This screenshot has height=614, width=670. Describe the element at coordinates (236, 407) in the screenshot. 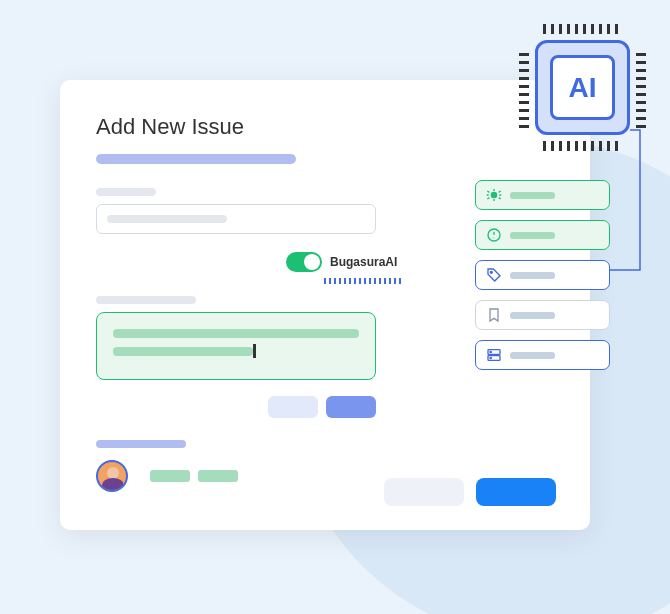

I see `textarea-buttons` at that location.